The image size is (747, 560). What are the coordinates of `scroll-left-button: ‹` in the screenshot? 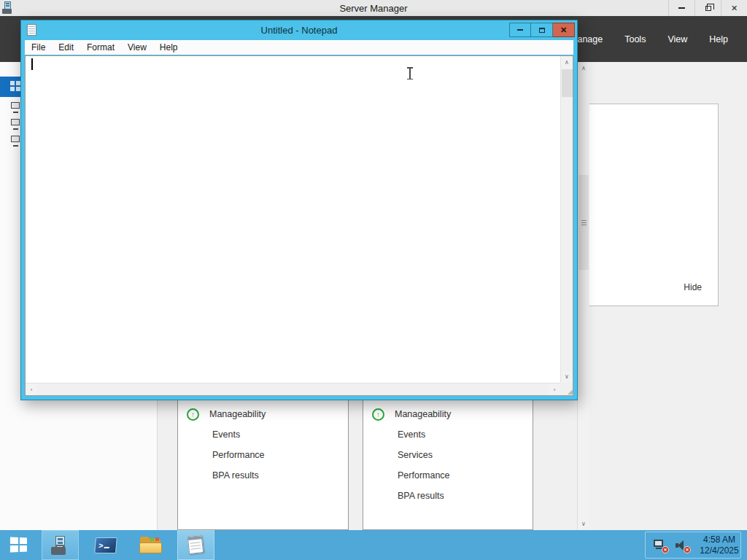 It's located at (31, 389).